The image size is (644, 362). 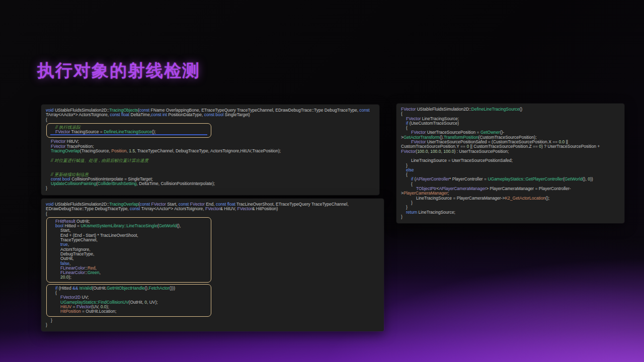 What do you see at coordinates (210, 161) in the screenshot?
I see `code-line: // 对位置进行赋值、处理，由前后帧位置计算出速度` at bounding box center [210, 161].